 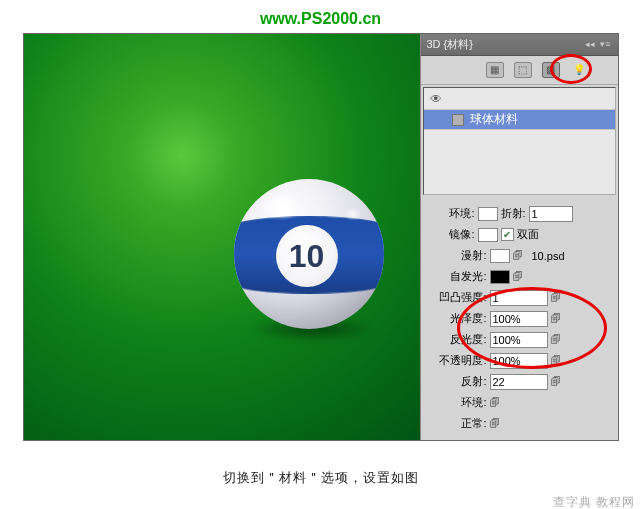 What do you see at coordinates (488, 235) in the screenshot?
I see `mirror-swatch` at bounding box center [488, 235].